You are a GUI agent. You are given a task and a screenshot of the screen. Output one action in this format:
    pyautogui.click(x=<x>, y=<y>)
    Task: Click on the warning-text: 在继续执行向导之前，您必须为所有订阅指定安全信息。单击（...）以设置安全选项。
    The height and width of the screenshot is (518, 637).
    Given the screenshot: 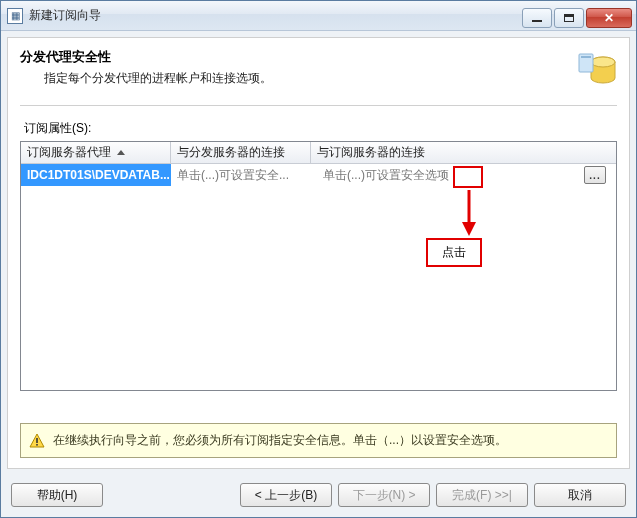 What is the action you would take?
    pyautogui.click(x=280, y=440)
    